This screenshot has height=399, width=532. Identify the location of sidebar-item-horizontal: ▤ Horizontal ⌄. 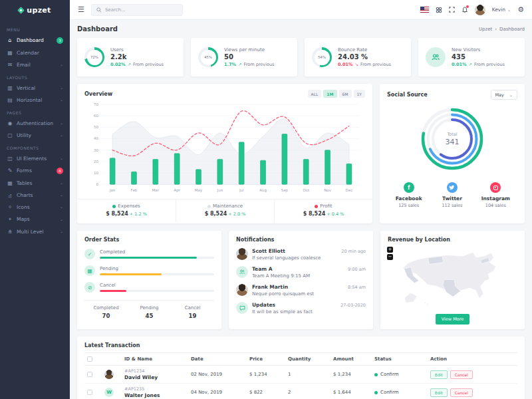
(35, 100).